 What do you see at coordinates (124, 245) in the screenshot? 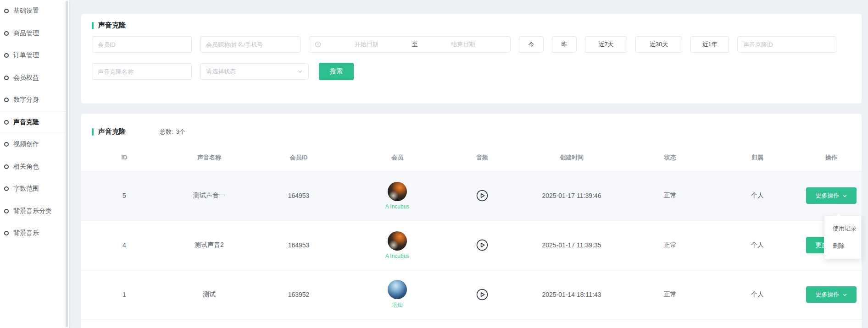
I see `cell-id: 4` at bounding box center [124, 245].